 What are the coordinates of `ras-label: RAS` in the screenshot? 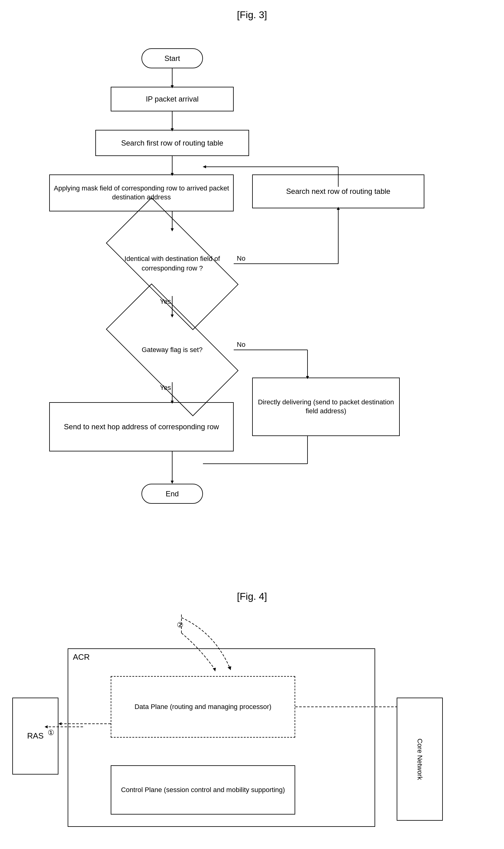 It's located at (35, 736).